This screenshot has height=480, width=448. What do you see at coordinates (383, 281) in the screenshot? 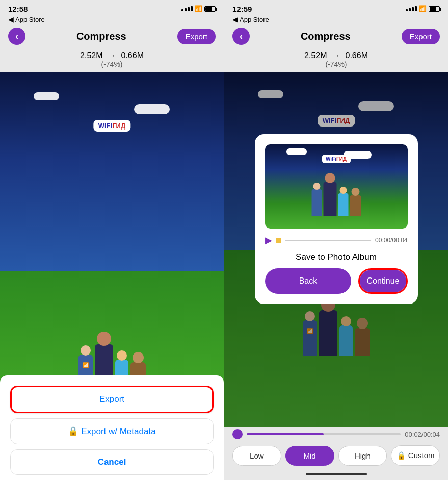
I see `continue-wrapper: Continue` at bounding box center [383, 281].